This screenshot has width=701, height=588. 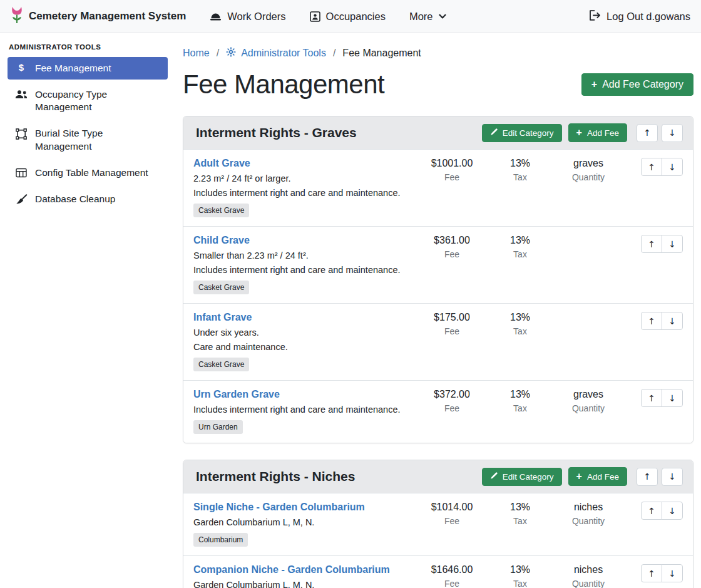 What do you see at coordinates (348, 16) in the screenshot?
I see `nav-occupancies: Occupancies` at bounding box center [348, 16].